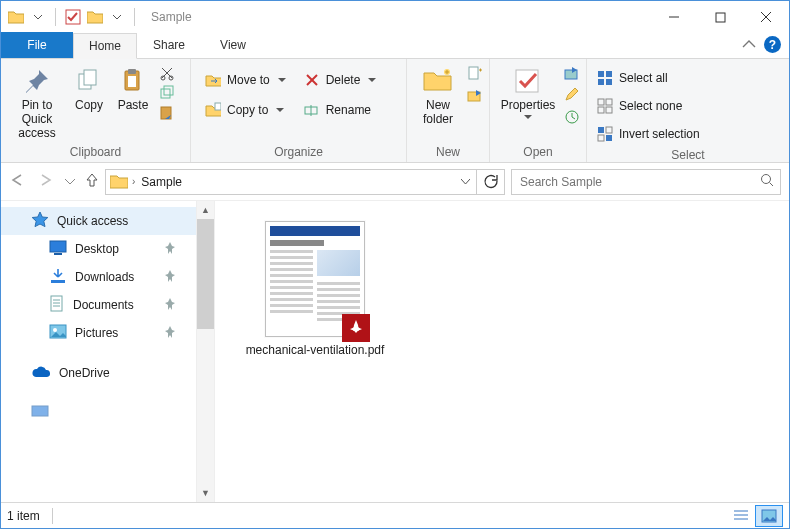 The image size is (790, 529). I want to click on ribbon-group-open: Properties Open, so click(538, 110).